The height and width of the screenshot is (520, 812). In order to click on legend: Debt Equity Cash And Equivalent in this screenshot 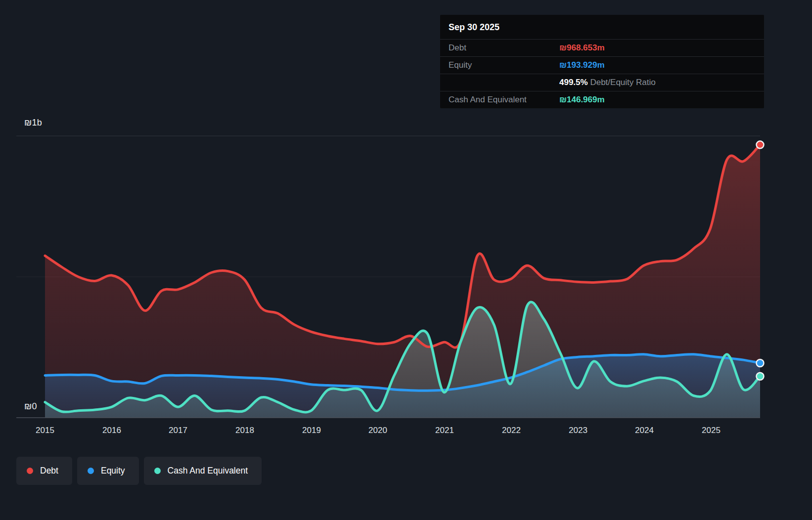, I will do `click(139, 471)`.